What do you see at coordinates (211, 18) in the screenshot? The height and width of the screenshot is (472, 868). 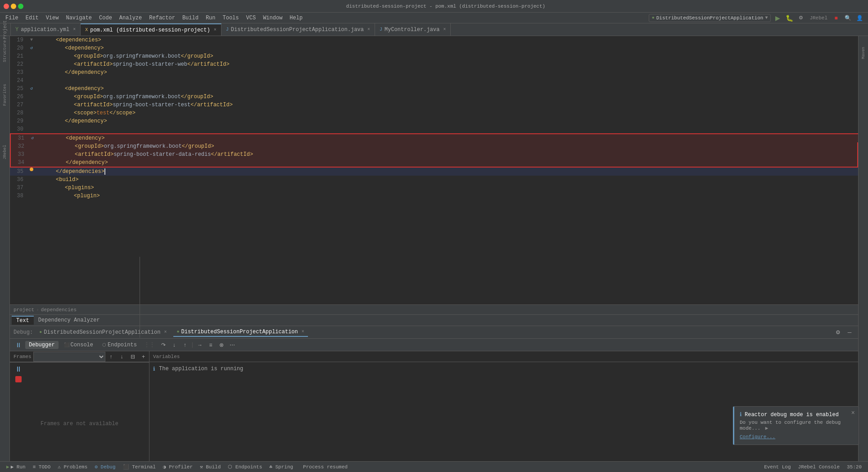 I see `menu-run: Run` at bounding box center [211, 18].